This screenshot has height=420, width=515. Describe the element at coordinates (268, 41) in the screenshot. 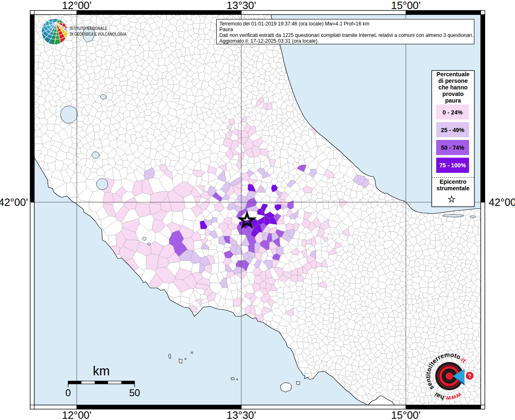

I see `svg-text:Aggiornato il: 17-12-2025 03:3: Aggiornato il: 17-12-2025 03:31 (ora loc…` at that location.